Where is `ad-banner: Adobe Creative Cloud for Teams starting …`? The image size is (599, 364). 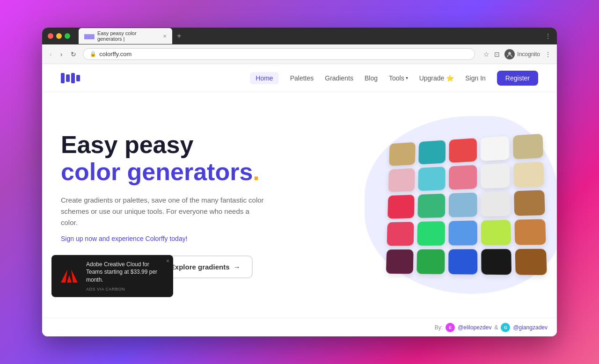 ad-banner: Adobe Creative Cloud for Teams starting … is located at coordinates (112, 276).